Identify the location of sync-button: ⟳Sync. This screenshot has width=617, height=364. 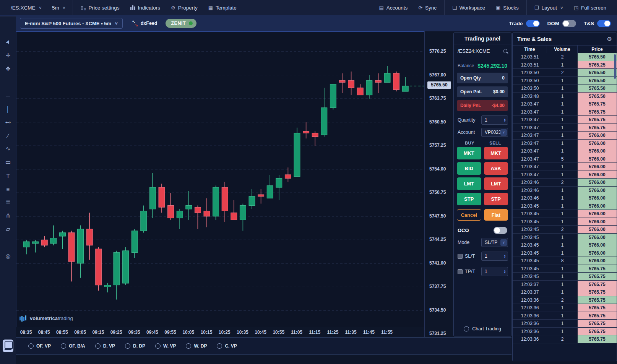
(427, 8).